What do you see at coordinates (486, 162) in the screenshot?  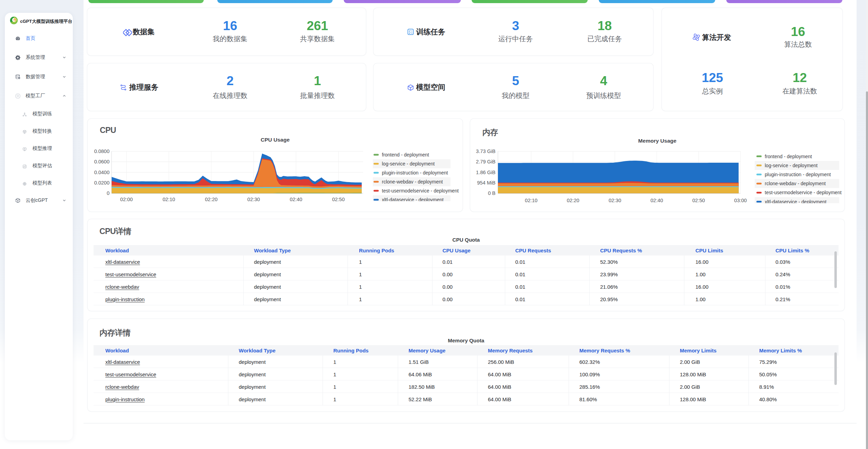 I see `svg-text: 2.79 GiB` at bounding box center [486, 162].